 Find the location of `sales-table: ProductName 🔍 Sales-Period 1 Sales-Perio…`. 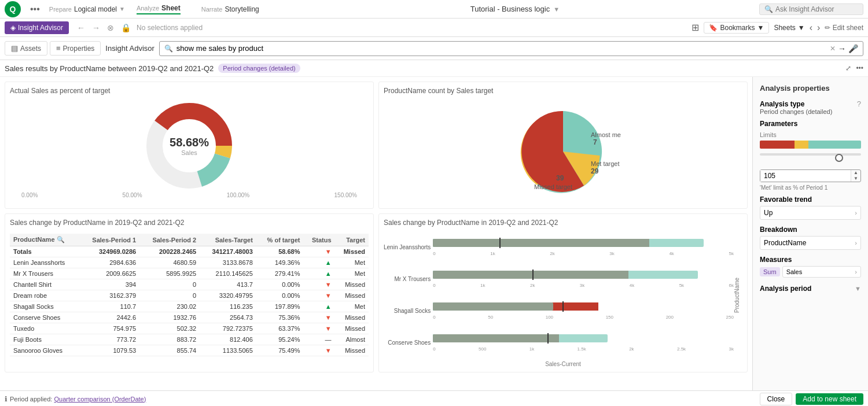

sales-table: ProductName 🔍 Sales-Period 1 Sales-Perio… is located at coordinates (189, 295).